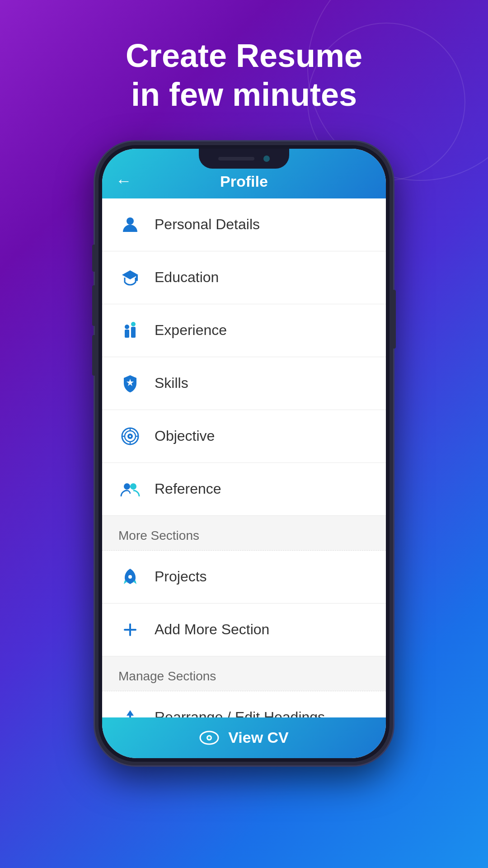  What do you see at coordinates (244, 225) in the screenshot?
I see `menu-item-personal-details: Personal Details` at bounding box center [244, 225].